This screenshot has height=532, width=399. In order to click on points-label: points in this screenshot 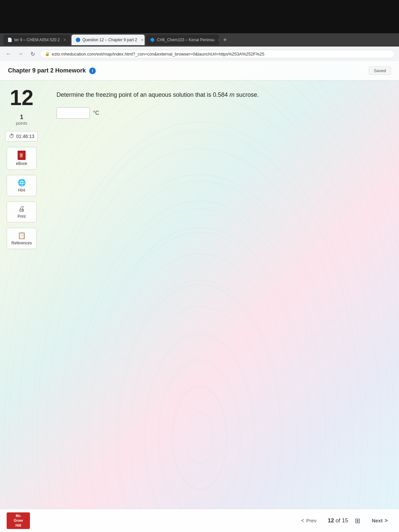, I will do `click(22, 123)`.